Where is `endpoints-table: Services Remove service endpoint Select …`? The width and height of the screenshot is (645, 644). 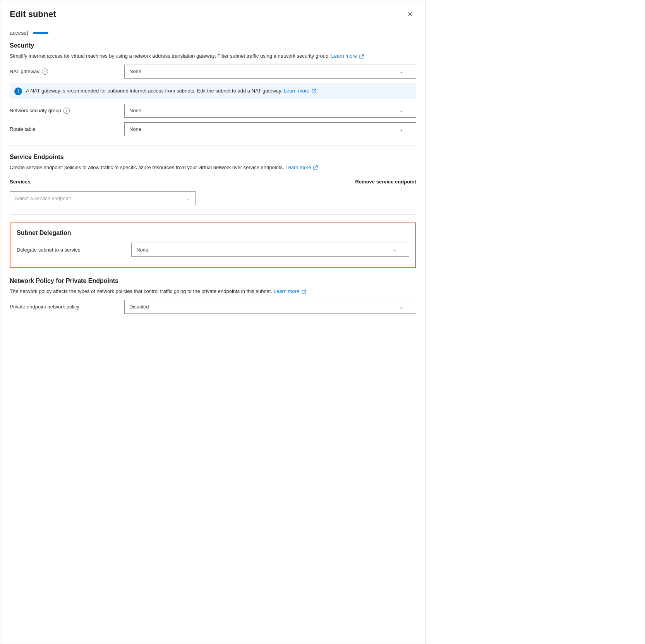
endpoints-table: Services Remove service endpoint Select … is located at coordinates (213, 190).